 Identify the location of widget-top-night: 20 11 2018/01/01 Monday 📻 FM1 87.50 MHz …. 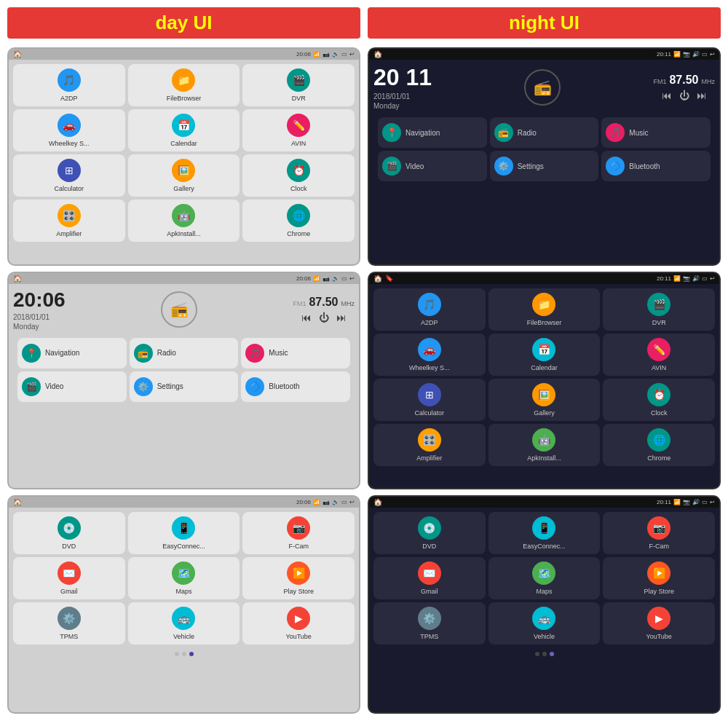
(545, 87).